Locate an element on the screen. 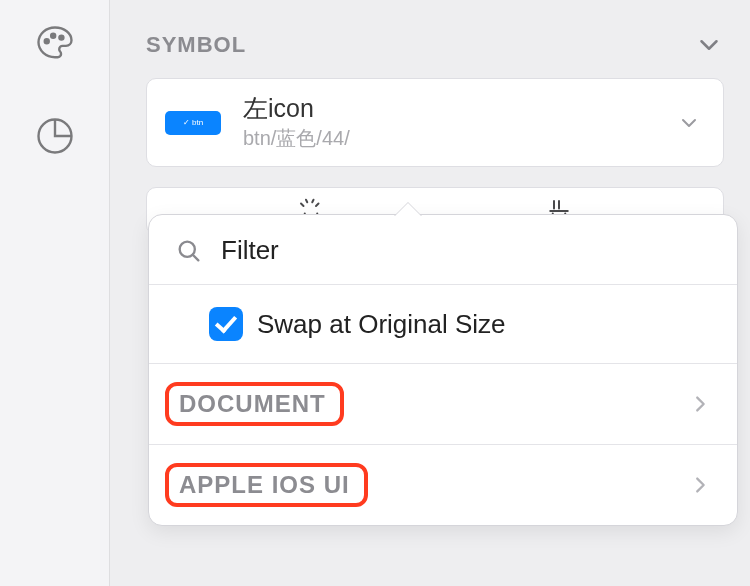 This screenshot has height=586, width=750. section-title: SYMBOL is located at coordinates (196, 45).